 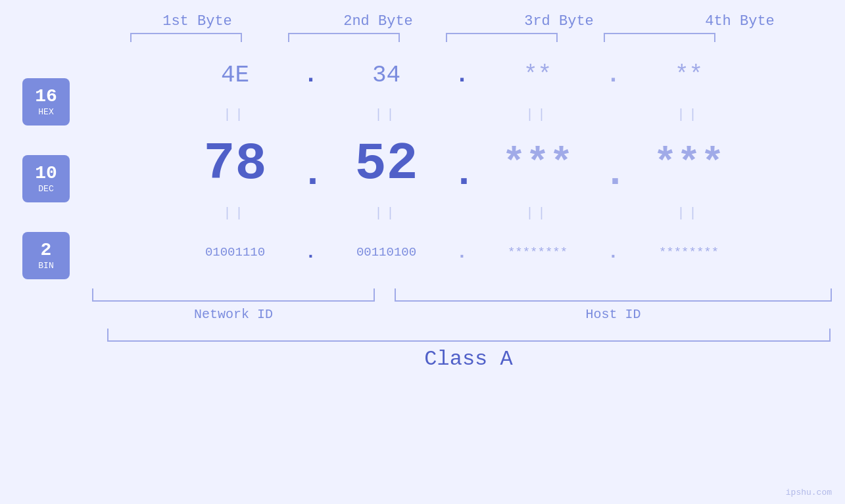 What do you see at coordinates (559, 21) in the screenshot?
I see `byte3-header: 3rd Byte` at bounding box center [559, 21].